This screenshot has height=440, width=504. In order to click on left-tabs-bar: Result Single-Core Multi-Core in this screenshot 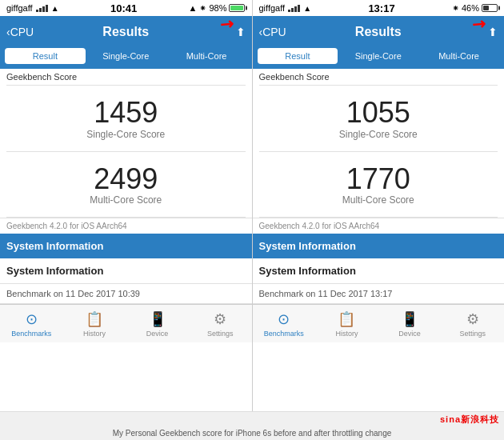, I will do `click(126, 58)`.